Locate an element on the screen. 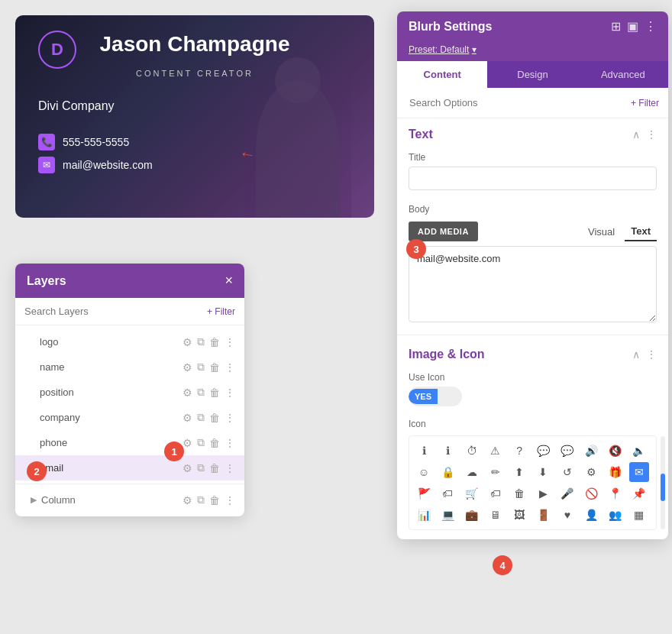  list-item: name ⚙ ⧉ 🗑 ⋮ is located at coordinates (130, 367).